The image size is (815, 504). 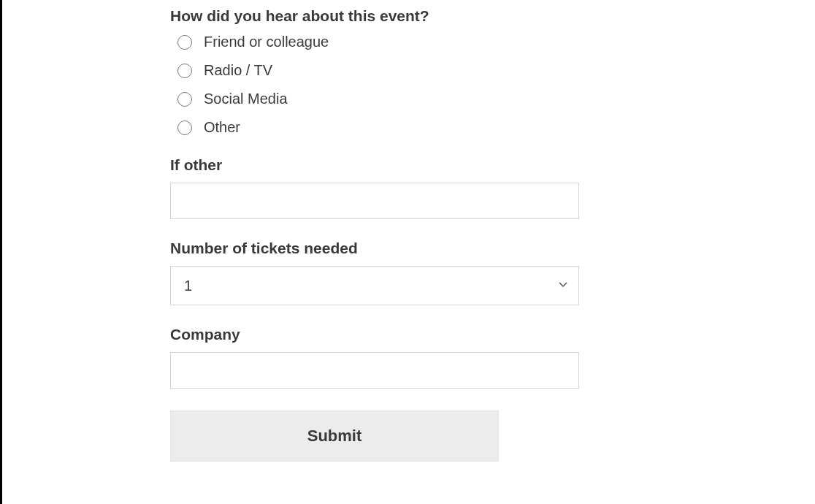 What do you see at coordinates (185, 99) in the screenshot?
I see `radio-social-media` at bounding box center [185, 99].